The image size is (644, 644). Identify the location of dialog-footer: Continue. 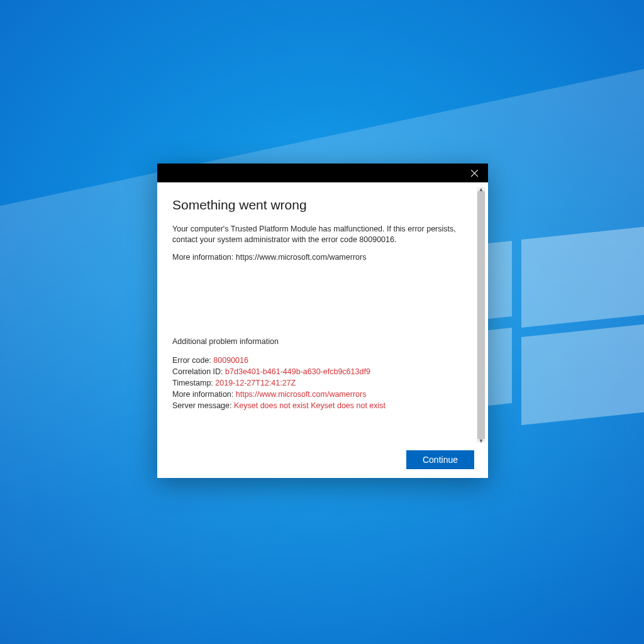
(440, 460).